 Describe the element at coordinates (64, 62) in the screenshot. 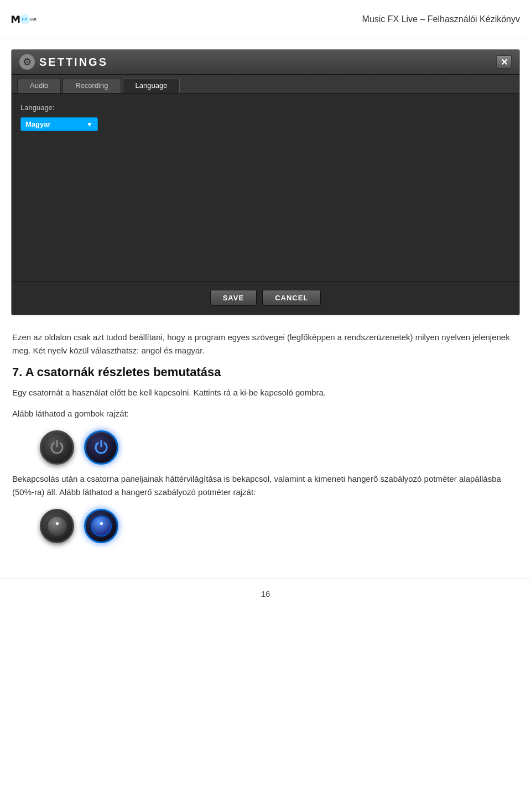

I see `dialog-title-left: ⚙ Settings` at that location.